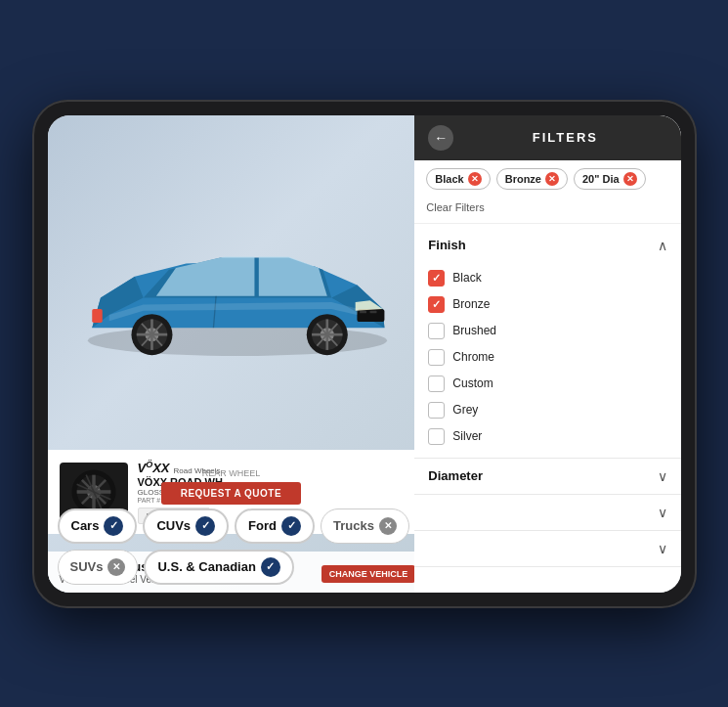 This screenshot has width=728, height=707. Describe the element at coordinates (547, 411) in the screenshot. I see `finish-grey-item: Grey` at that location.